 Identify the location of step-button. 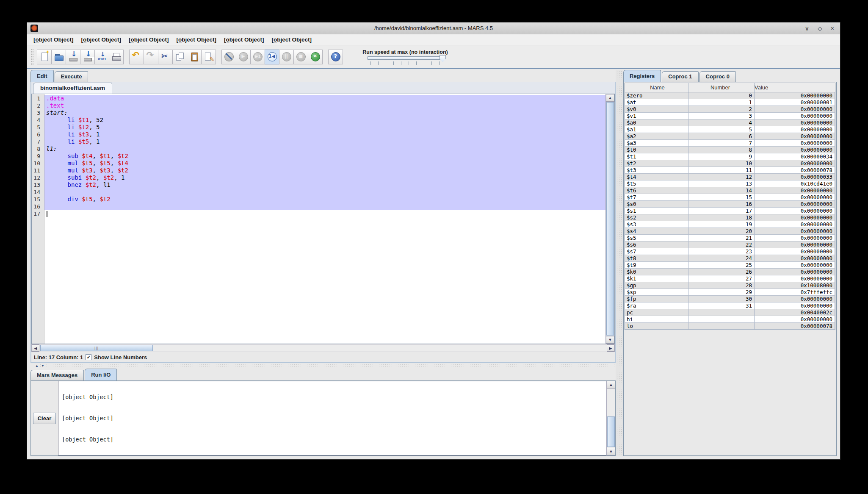
(257, 57).